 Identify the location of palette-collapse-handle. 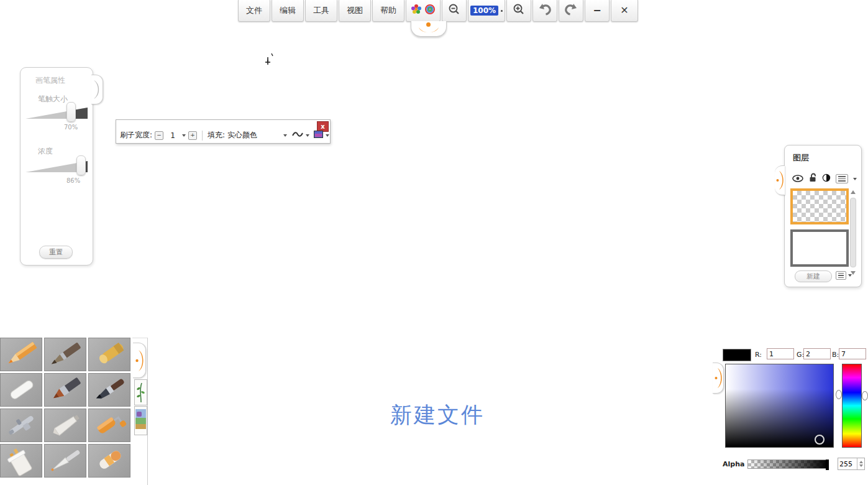
(139, 361).